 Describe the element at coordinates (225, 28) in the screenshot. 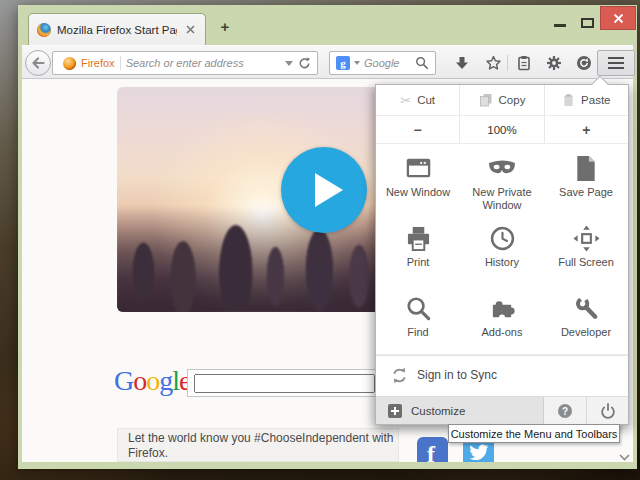

I see `new-tab-button: +` at that location.